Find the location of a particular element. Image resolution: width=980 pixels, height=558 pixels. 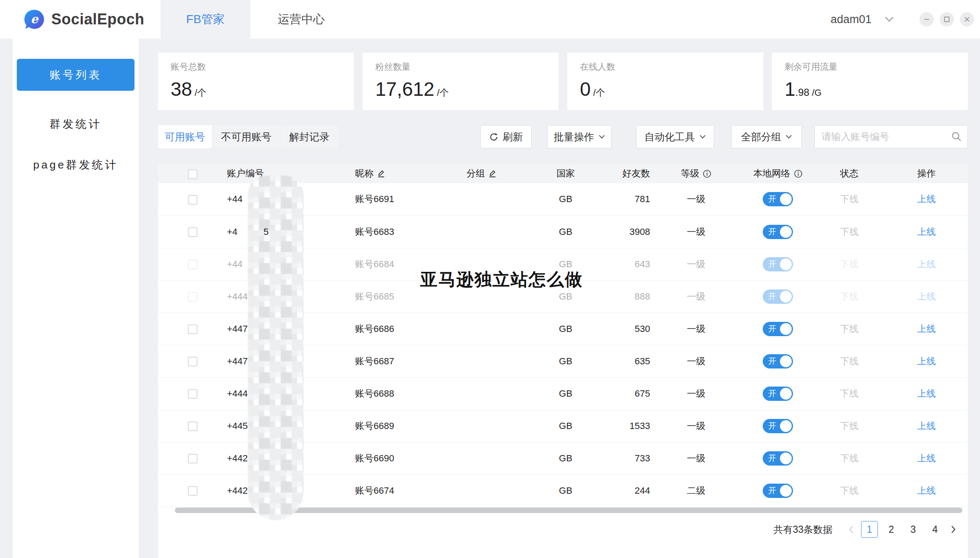

stat-label: 账号总数 is located at coordinates (256, 67).